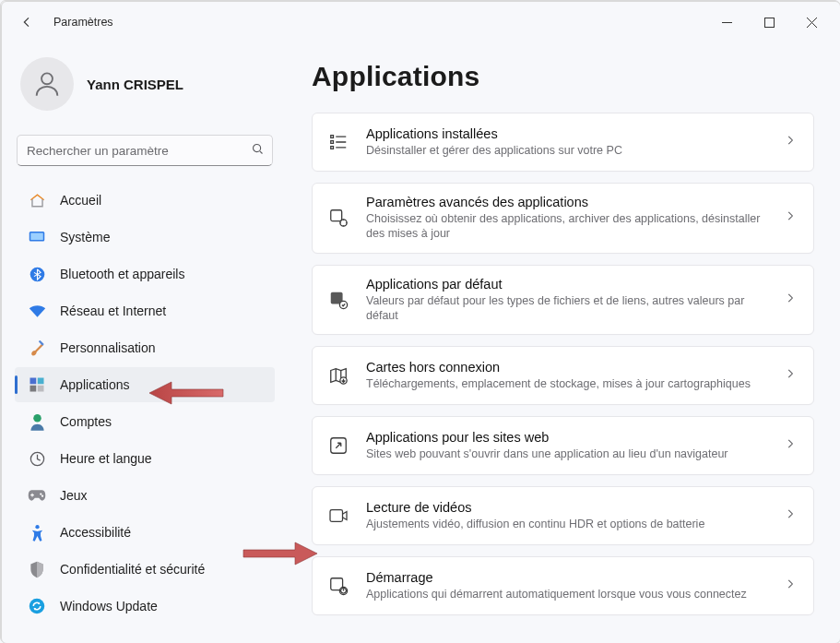  I want to click on shield-icon, so click(37, 569).